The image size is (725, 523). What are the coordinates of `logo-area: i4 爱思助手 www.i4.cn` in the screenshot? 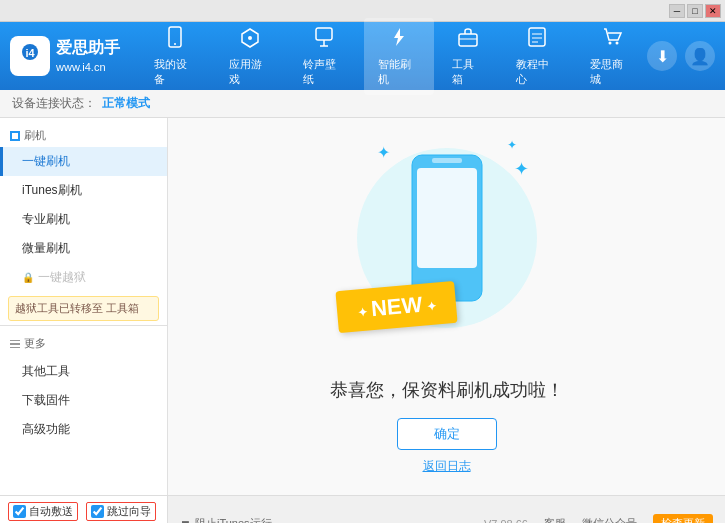 It's located at (65, 56).